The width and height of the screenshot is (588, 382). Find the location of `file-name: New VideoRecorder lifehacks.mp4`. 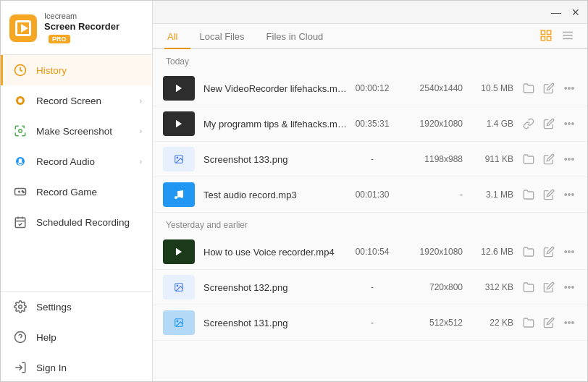

file-name: New VideoRecorder lifehacks.mp4 is located at coordinates (275, 88).